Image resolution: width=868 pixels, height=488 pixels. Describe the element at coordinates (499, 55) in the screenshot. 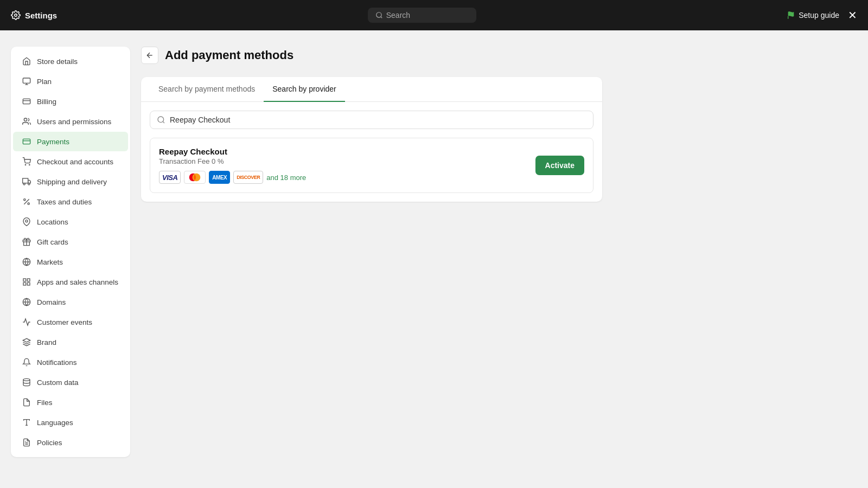

I see `page-header: Add payment methods` at that location.